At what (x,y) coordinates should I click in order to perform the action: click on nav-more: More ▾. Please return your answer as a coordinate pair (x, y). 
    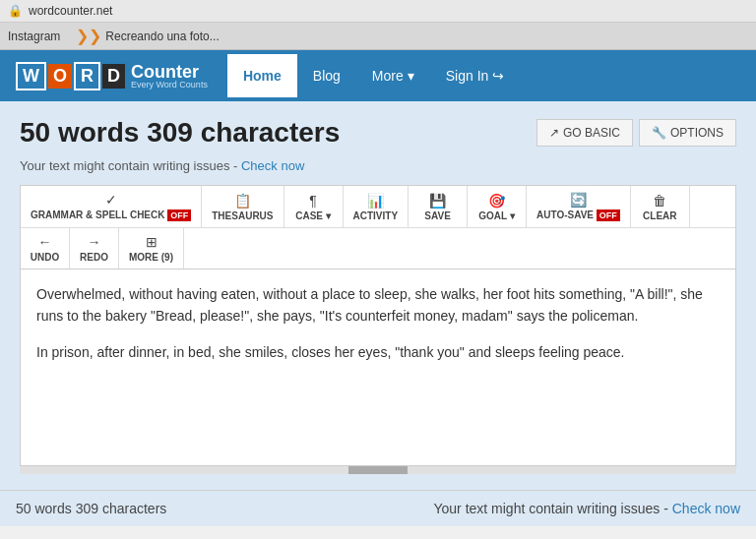
    Looking at the image, I should click on (394, 76).